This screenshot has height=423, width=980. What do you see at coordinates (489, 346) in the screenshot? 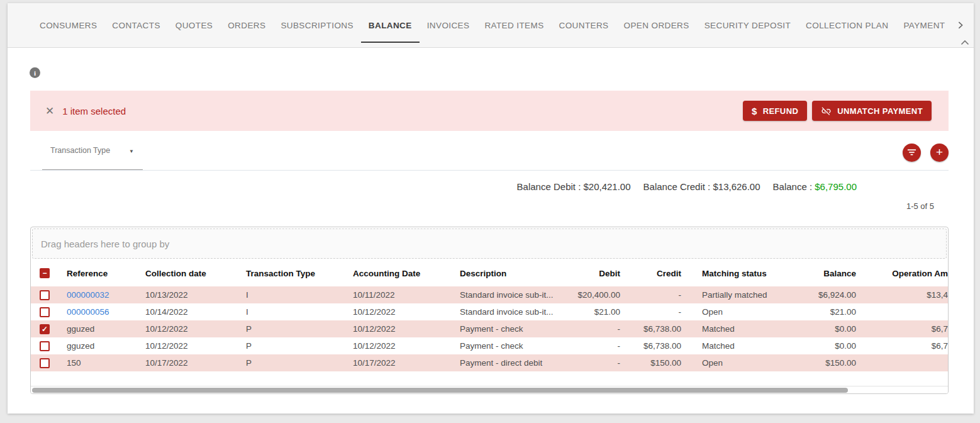
I see `table-row: gguzed10/12/2022P10/12/2022Payment - che…` at bounding box center [489, 346].